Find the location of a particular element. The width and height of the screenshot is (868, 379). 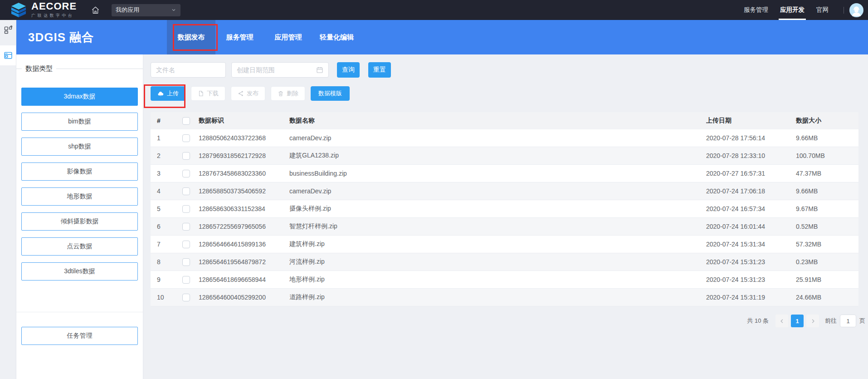

col-data-id: 数据标识 is located at coordinates (244, 121).